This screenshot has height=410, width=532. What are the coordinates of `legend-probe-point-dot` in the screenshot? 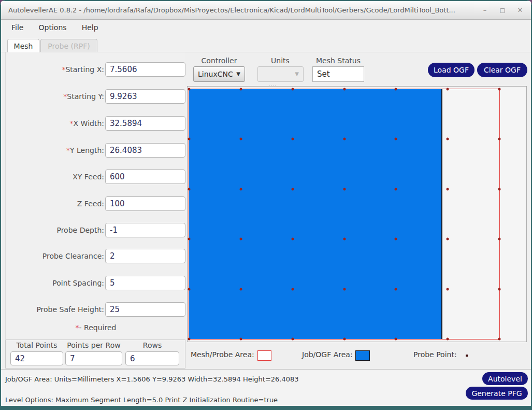 It's located at (467, 356).